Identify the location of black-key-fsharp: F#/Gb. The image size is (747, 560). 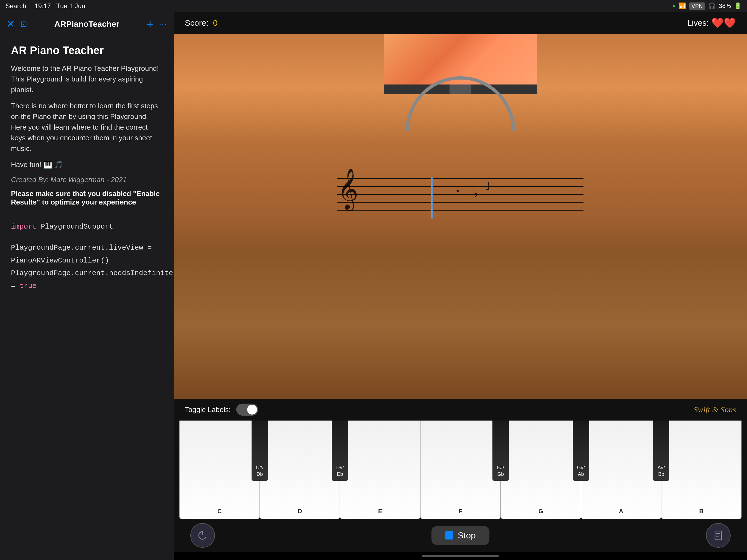
(500, 451).